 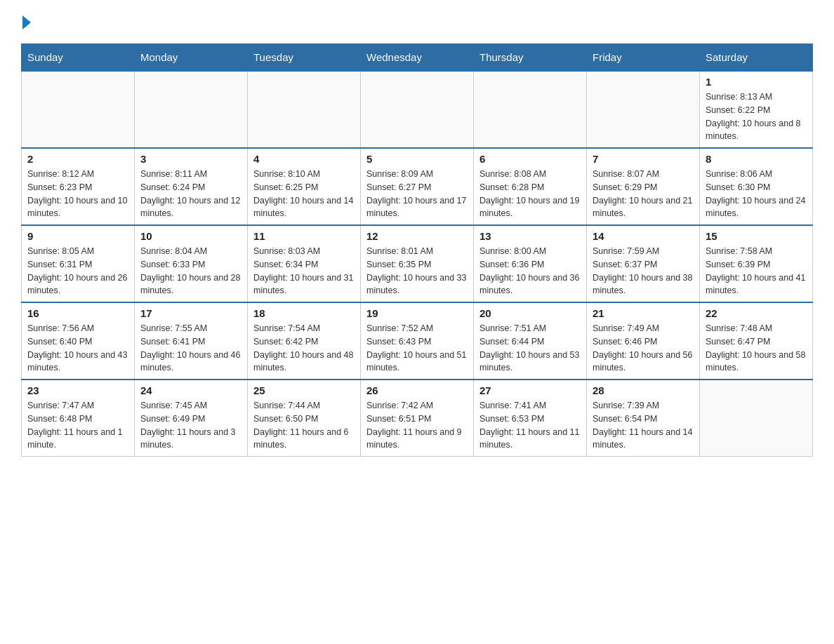 I want to click on calendar-cell: 28Sunrise: 7:39 AMSunset: 6:54 PMDayligh…, so click(x=643, y=418).